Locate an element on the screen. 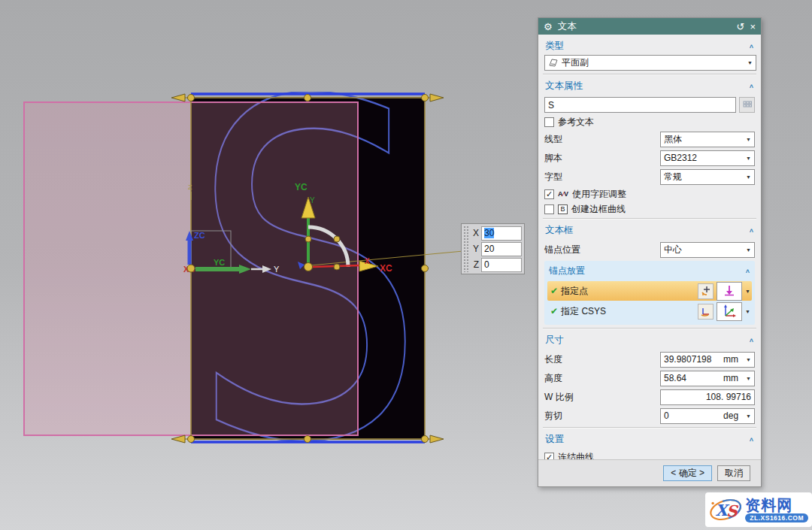  z-coord-label: Z is located at coordinates (475, 265).